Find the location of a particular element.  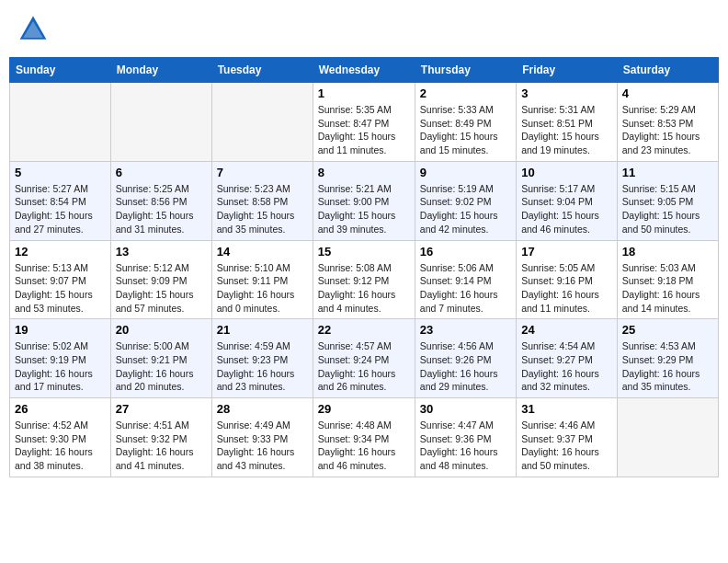

day-number: 4 is located at coordinates (667, 94).